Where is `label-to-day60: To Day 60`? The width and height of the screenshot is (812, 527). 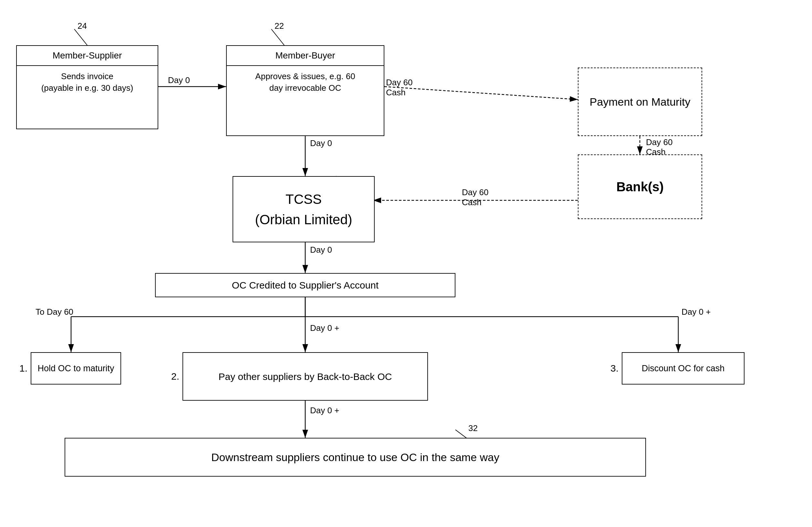
label-to-day60: To Day 60 is located at coordinates (55, 312).